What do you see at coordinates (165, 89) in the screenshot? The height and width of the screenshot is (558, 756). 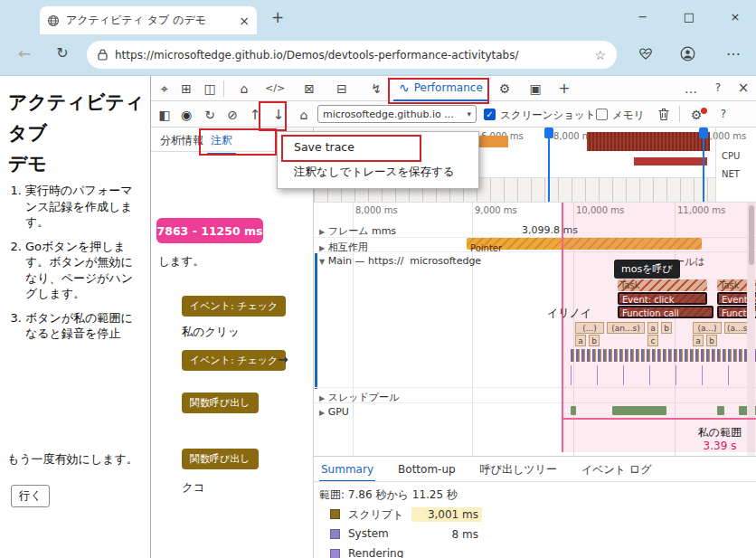 I see `inspect-icon: ⌖` at bounding box center [165, 89].